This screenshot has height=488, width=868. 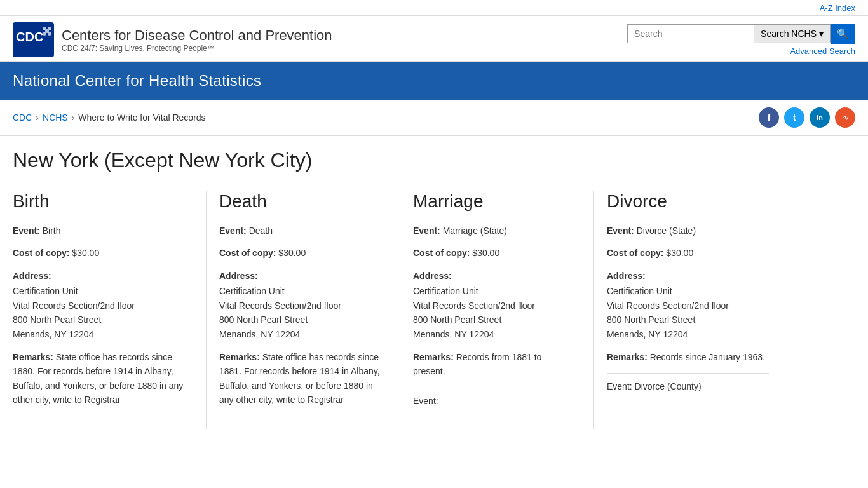 I want to click on birth-column: Birth Event: Birth Cost of copy: $30.00 …, so click(x=109, y=310).